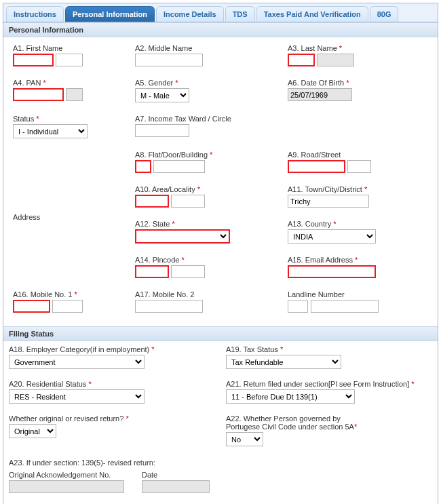  I want to click on label-a23-5: A23. If under section: 139(5)- revised r…, so click(220, 463).